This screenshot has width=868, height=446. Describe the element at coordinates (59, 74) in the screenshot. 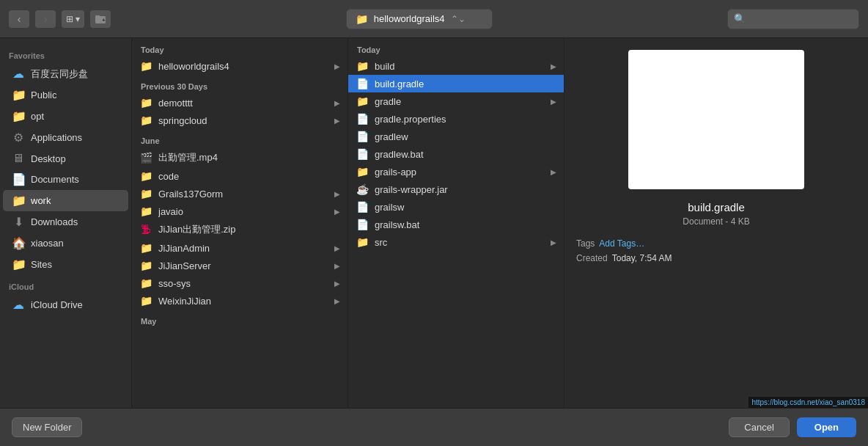

I see `sidebar-item-label: 百度云同步盘` at that location.